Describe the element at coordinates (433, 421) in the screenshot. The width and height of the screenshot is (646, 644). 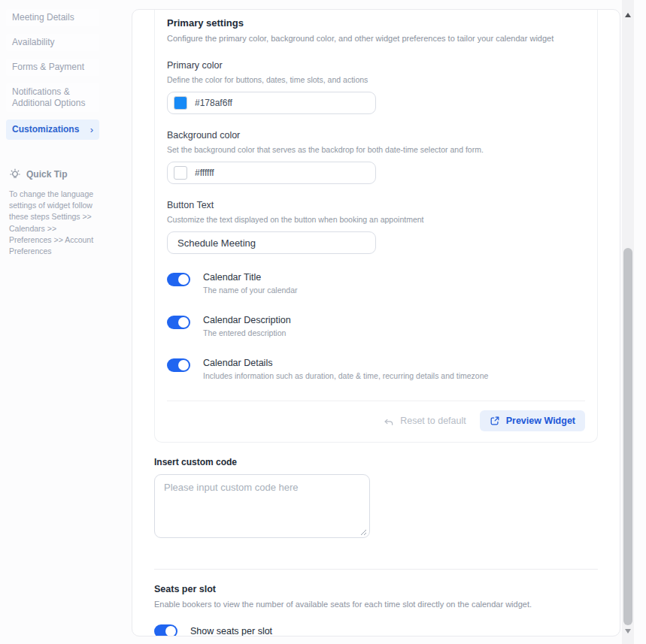
I see `reset-label: Reset to default` at that location.